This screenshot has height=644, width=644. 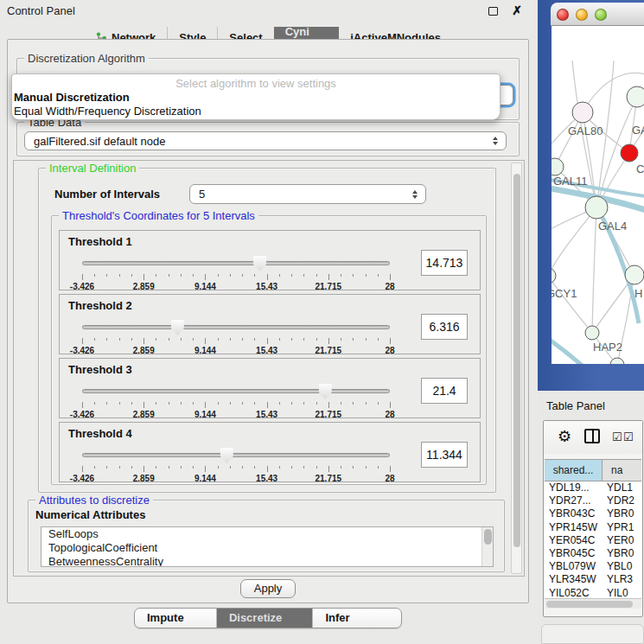 What do you see at coordinates (356, 618) in the screenshot?
I see `tab-infer-network: Infer Network` at bounding box center [356, 618].